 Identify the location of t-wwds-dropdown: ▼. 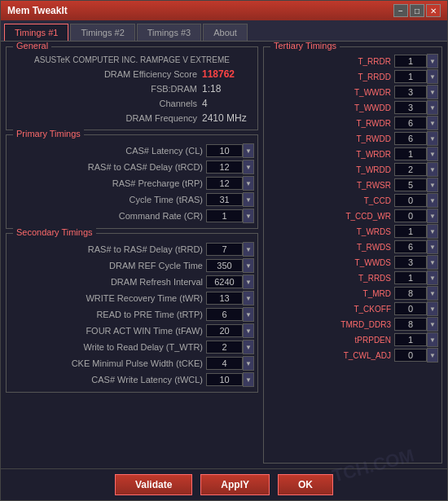
(433, 262).